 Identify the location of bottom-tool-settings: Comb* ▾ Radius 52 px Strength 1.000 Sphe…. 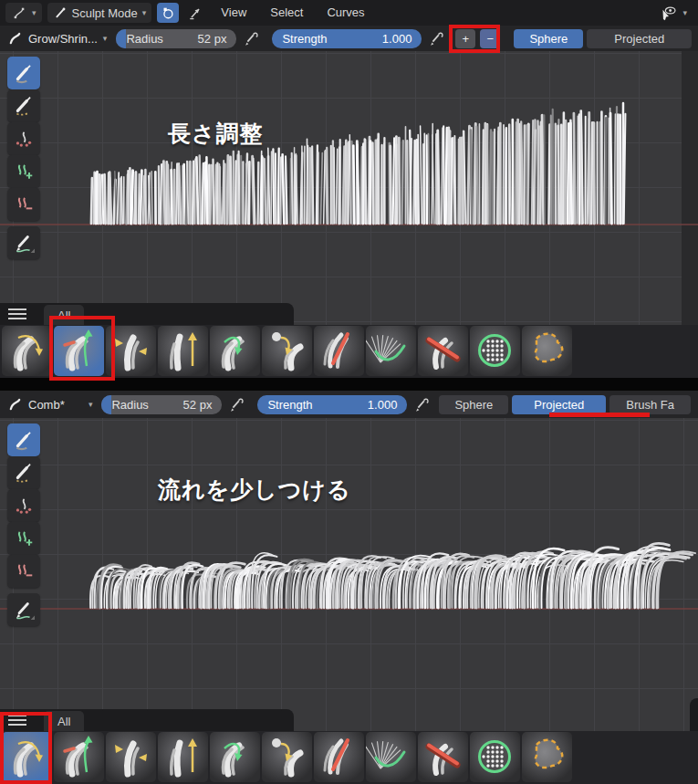
(349, 404).